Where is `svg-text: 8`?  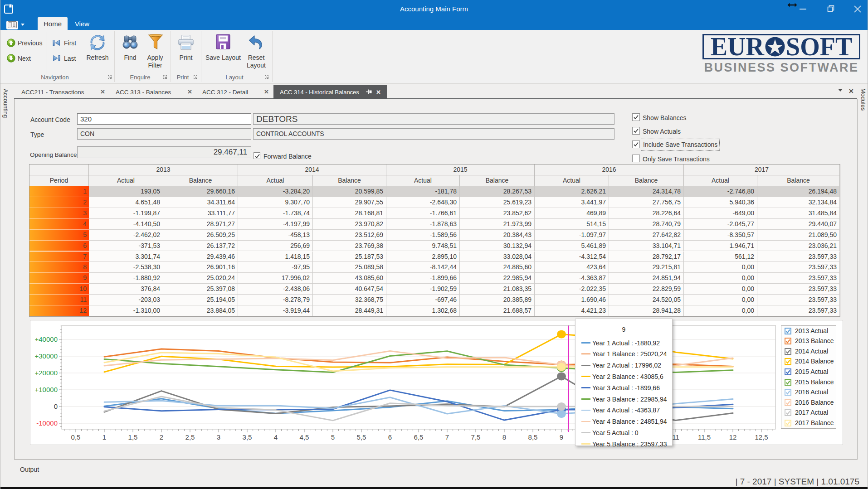
svg-text: 8 is located at coordinates (504, 437).